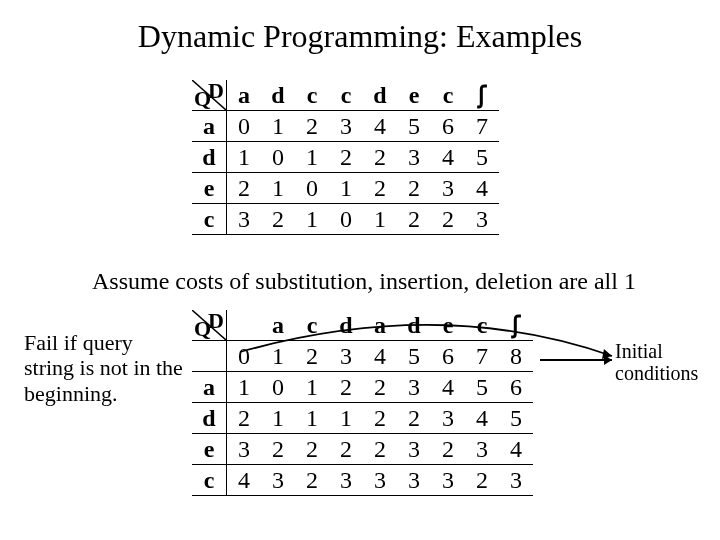 The image size is (720, 540). What do you see at coordinates (364, 282) in the screenshot?
I see `assumption-text: Assume costs of substitution, insertion,…` at bounding box center [364, 282].